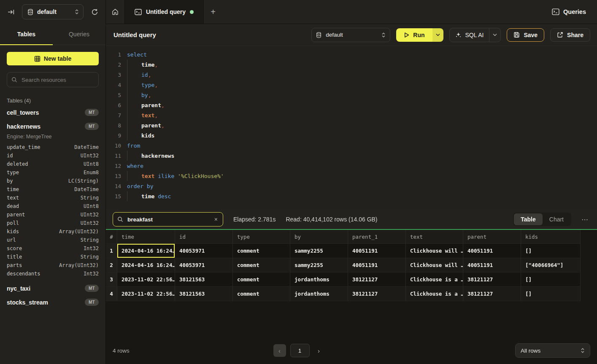  I want to click on column-row: idUInt32, so click(53, 156).